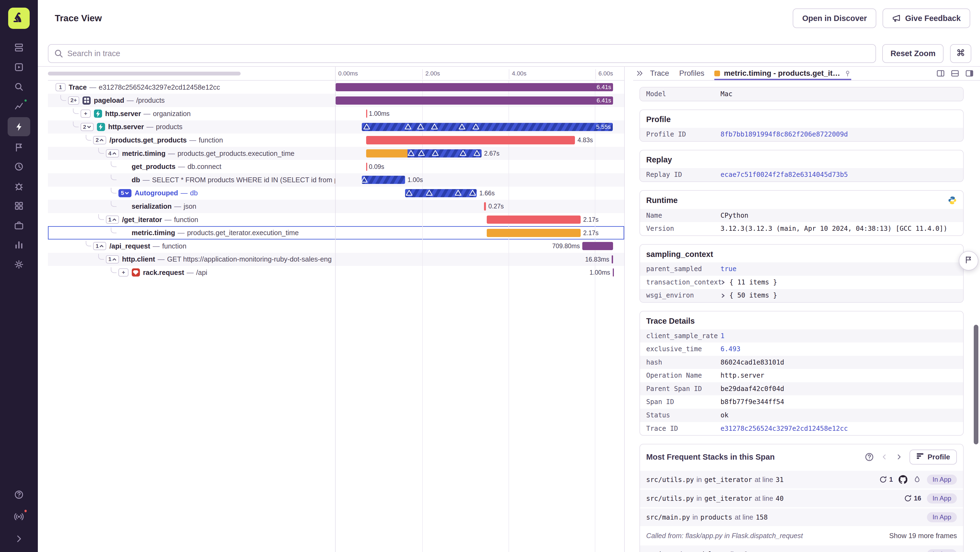  I want to click on collapse-panel-icon, so click(640, 73).